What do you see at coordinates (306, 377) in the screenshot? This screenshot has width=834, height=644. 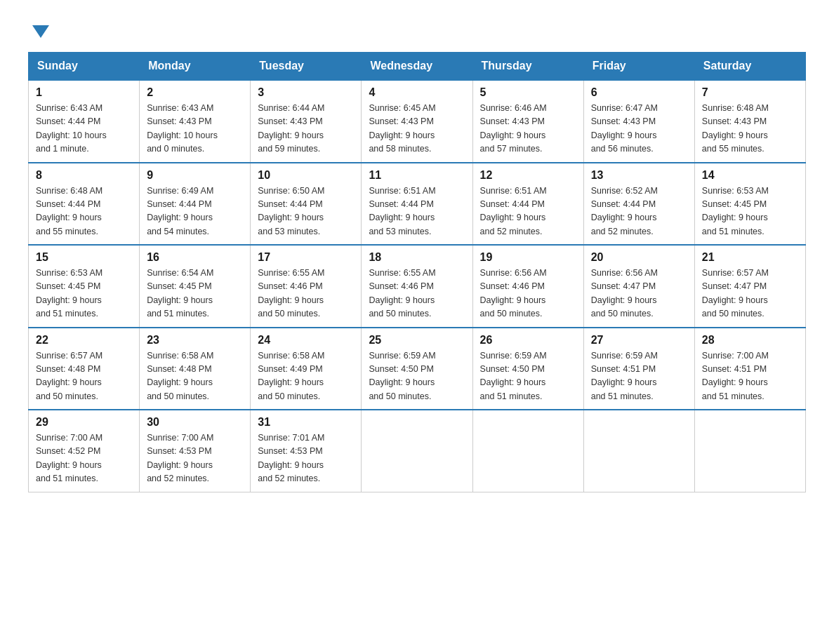 I see `day-info: Sunrise: 6:58 AMSunset: 4:49 PMDaylight:…` at bounding box center [306, 377].